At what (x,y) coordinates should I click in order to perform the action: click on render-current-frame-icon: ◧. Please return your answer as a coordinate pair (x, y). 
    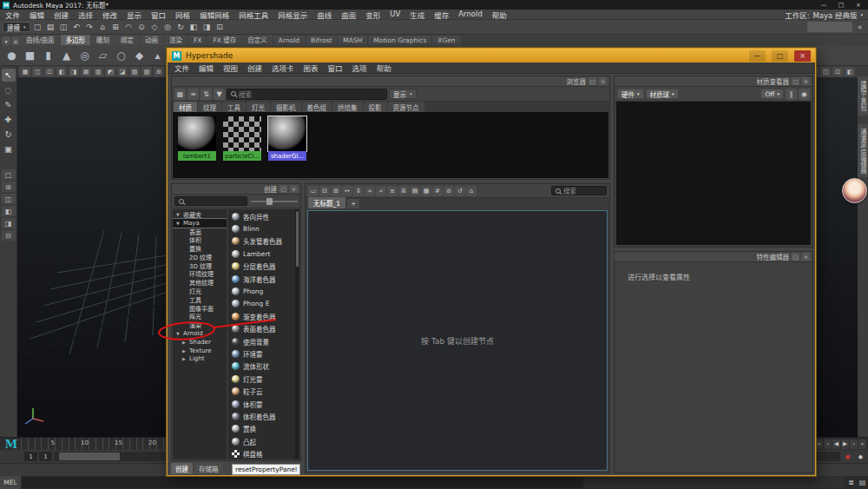
    Looking at the image, I should click on (194, 28).